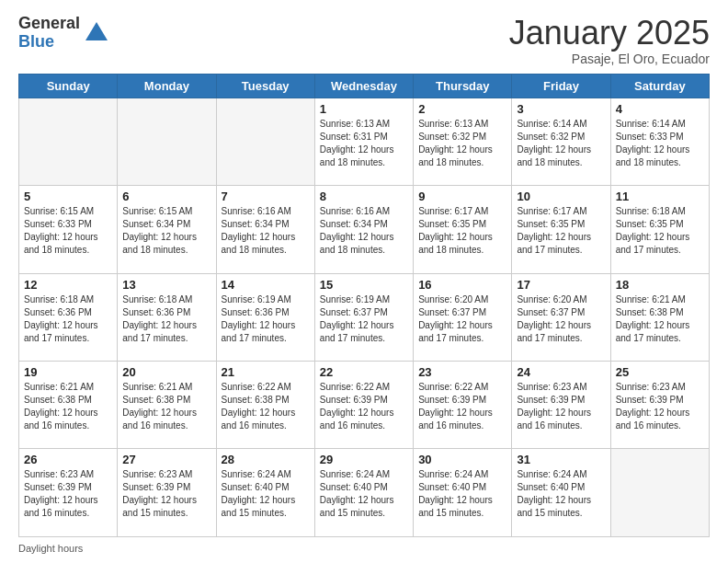 This screenshot has width=728, height=563. I want to click on day-info: Sunrise: 6:13 AMSunset: 6:31 PMDaylight:…, so click(364, 144).